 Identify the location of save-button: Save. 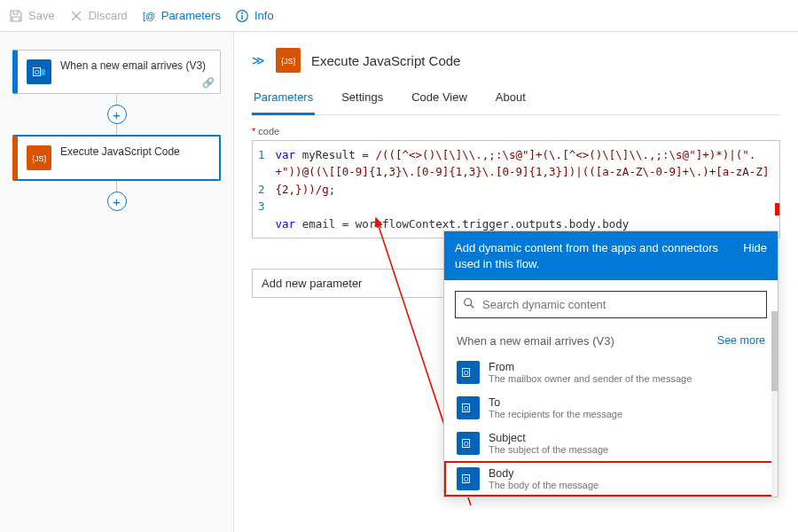
(32, 16).